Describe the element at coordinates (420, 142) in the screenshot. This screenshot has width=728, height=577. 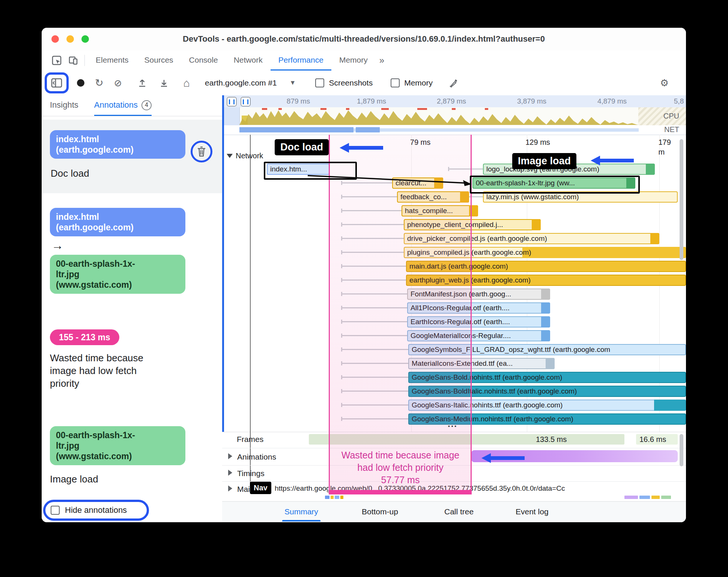
I see `grid-time-label: 79 ms` at that location.